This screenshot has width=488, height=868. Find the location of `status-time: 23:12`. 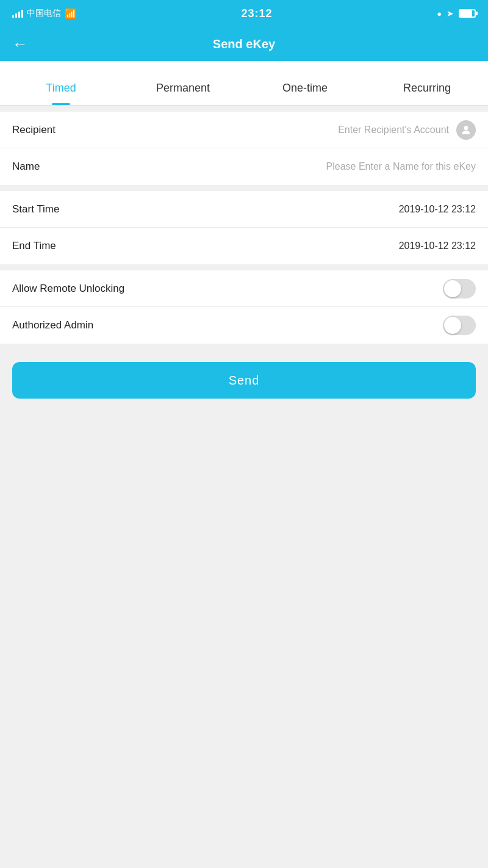

status-time: 23:12 is located at coordinates (257, 13).